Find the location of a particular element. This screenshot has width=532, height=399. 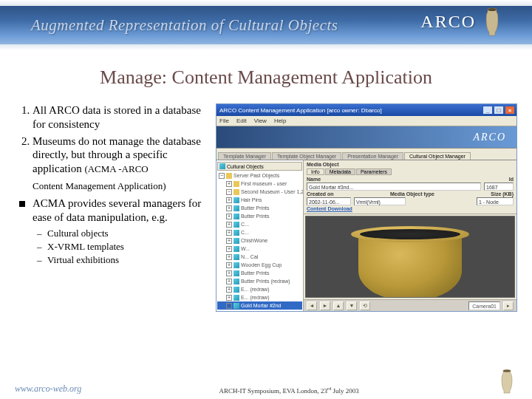

nav-button: ▲ is located at coordinates (338, 306).